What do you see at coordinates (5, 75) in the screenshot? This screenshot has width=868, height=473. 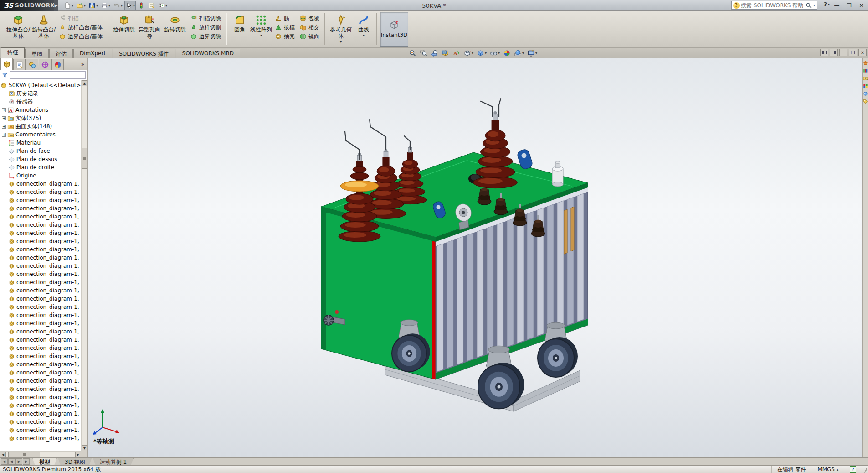 I see `filter-icon` at bounding box center [5, 75].